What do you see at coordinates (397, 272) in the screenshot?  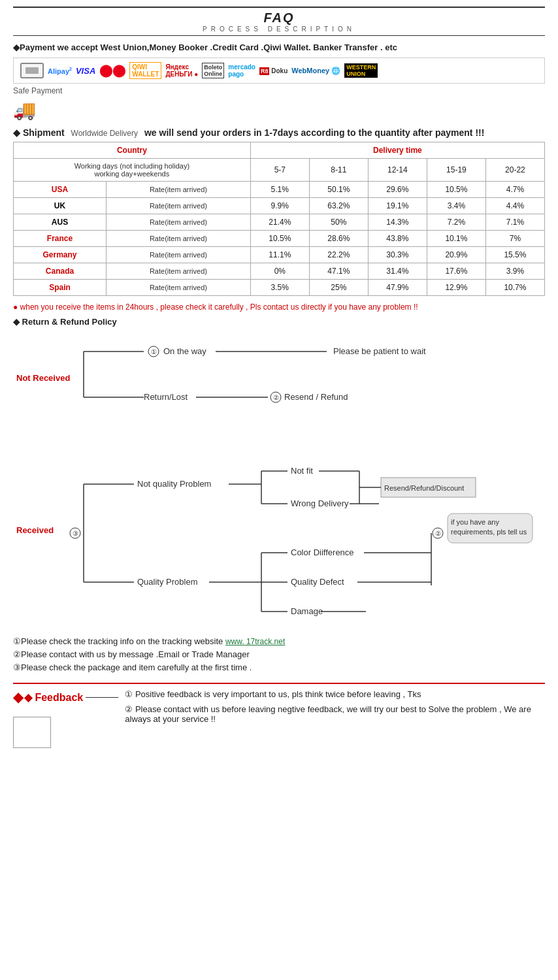 I see `table-row: 31.4%` at bounding box center [397, 272].